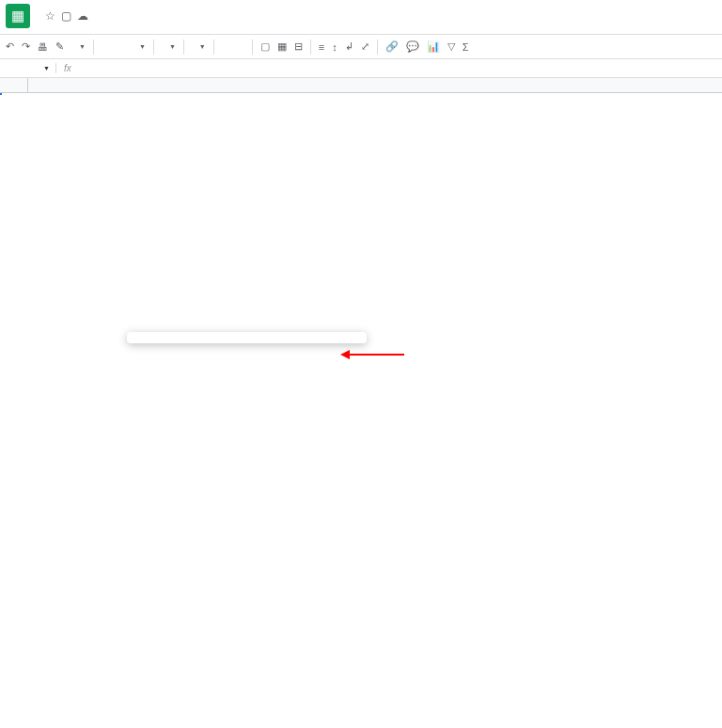 The height and width of the screenshot is (728, 722). Describe the element at coordinates (28, 68) in the screenshot. I see `name-box: ▼` at that location.